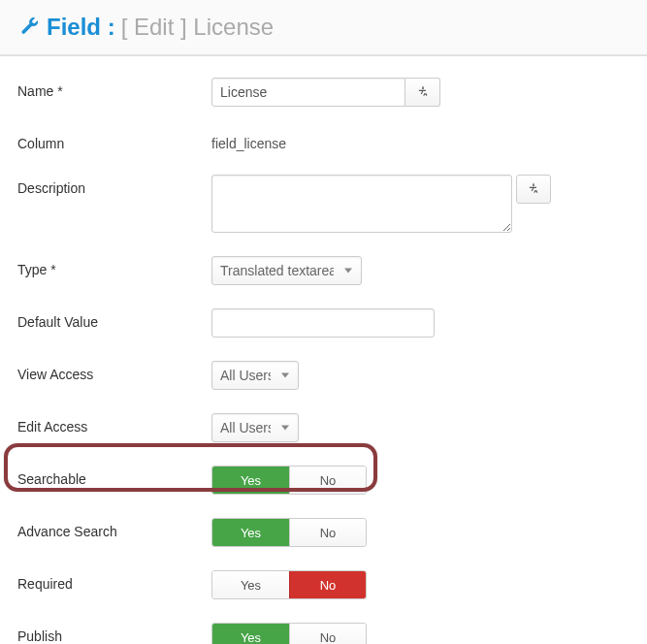  Describe the element at coordinates (250, 480) in the screenshot. I see `searchable-yes-button: Yes` at that location.